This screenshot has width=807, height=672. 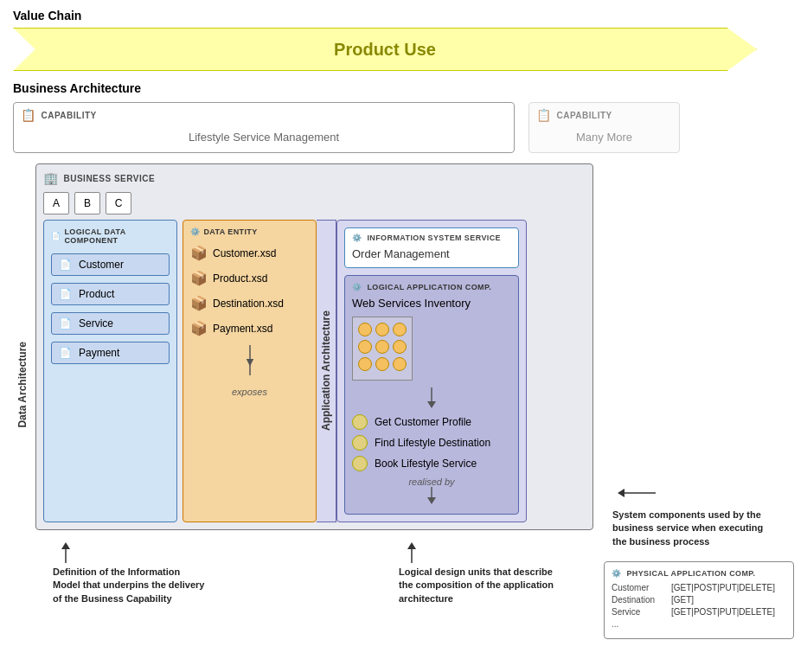 I want to click on annotation-left: Definition of the Information Model that…, so click(x=131, y=586).